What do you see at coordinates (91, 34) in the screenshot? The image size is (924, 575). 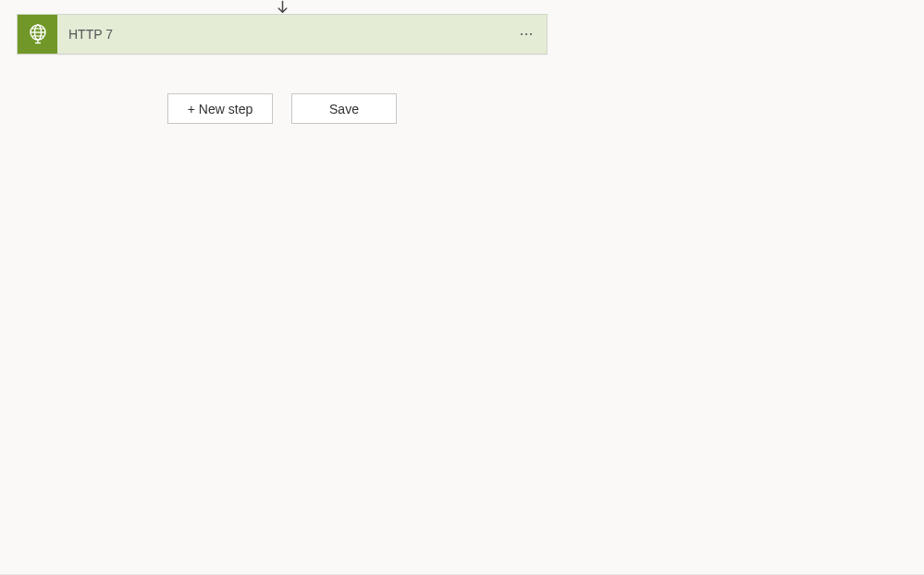 I see `action-title: HTTP 7` at bounding box center [91, 34].